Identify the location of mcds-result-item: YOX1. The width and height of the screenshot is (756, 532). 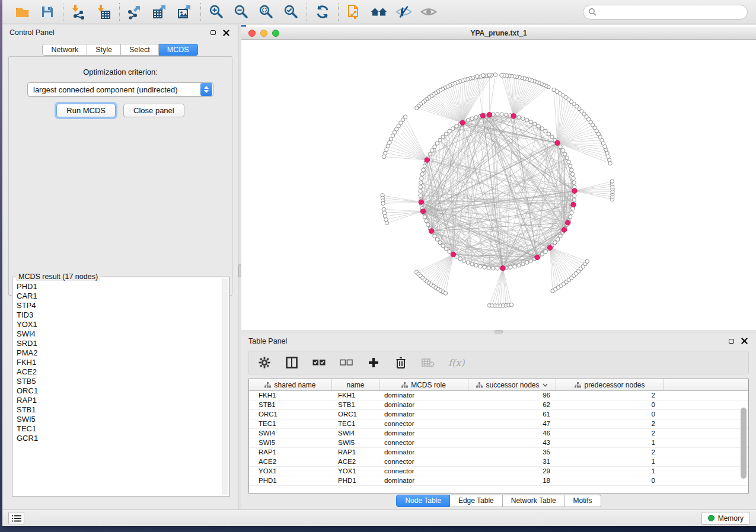
(119, 325).